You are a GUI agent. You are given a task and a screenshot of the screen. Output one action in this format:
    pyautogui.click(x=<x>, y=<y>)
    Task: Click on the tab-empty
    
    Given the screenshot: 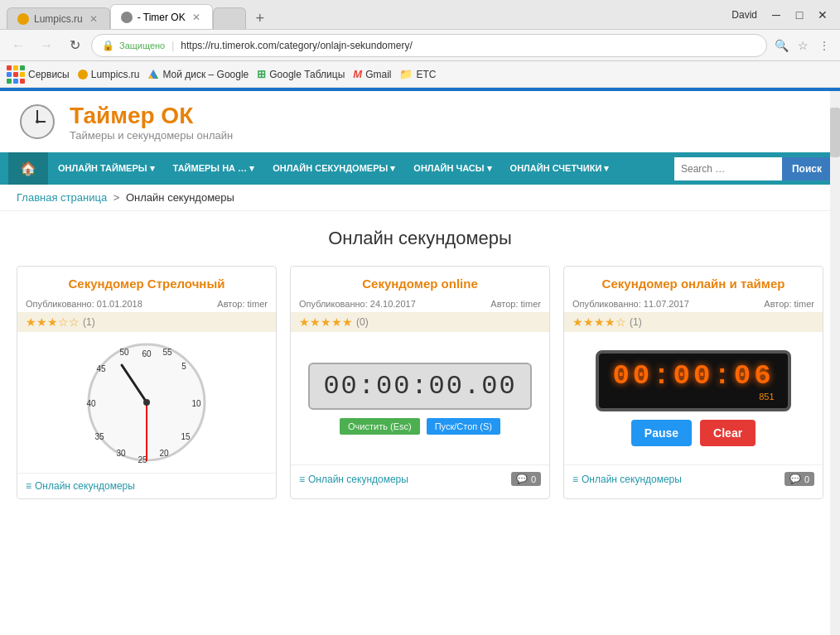 What is the action you would take?
    pyautogui.click(x=229, y=18)
    